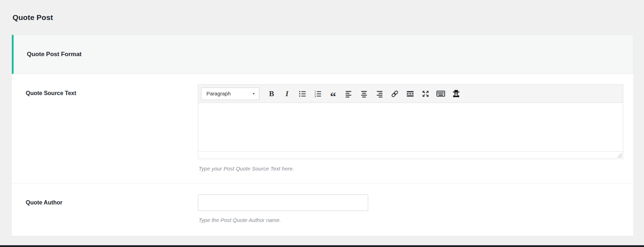  Describe the element at coordinates (441, 94) in the screenshot. I see `keyboard-icon` at that location.